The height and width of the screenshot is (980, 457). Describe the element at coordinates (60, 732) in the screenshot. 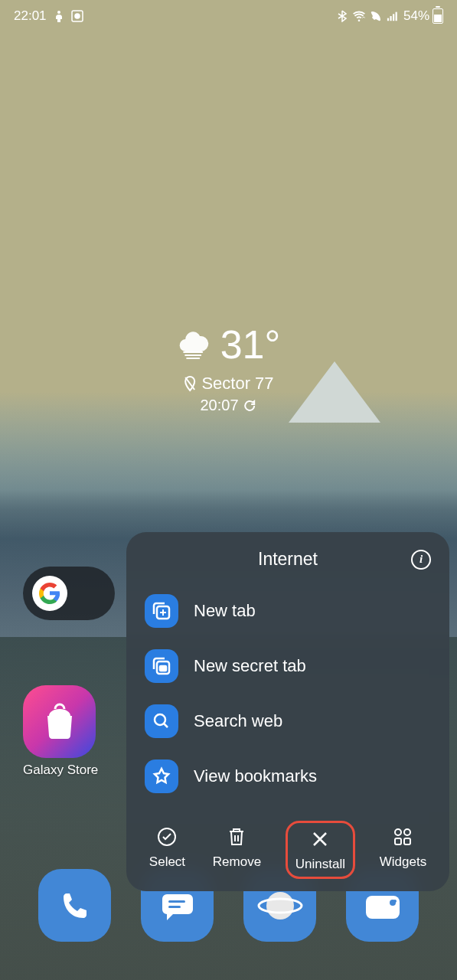

I see `galaxy-store-app: Galaxy Store` at that location.